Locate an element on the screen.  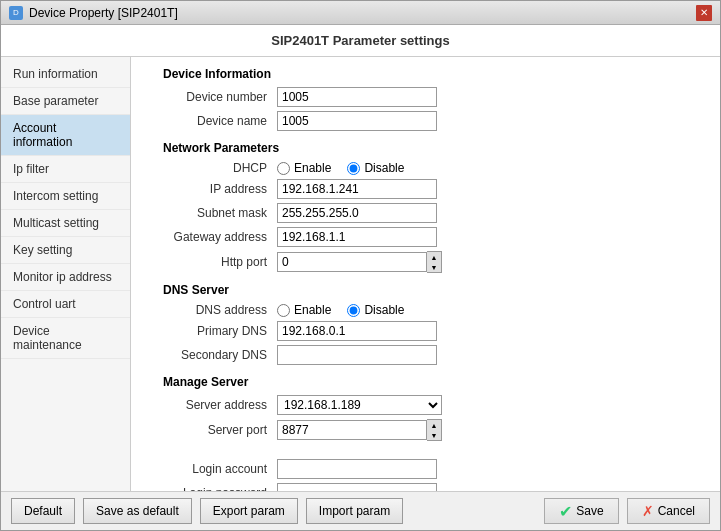
server-port-row: Server port ▲ ▼ is located at coordinates (426, 430).